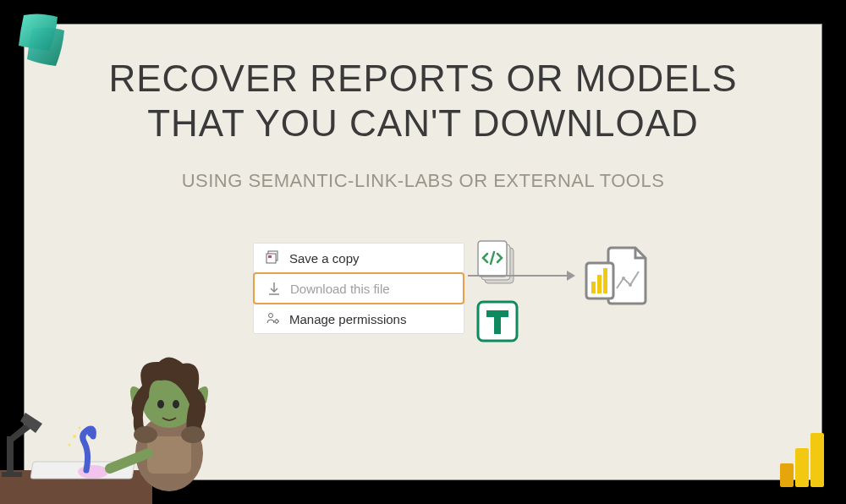 The width and height of the screenshot is (846, 504). I want to click on menu-item-permissions: Manage permissions, so click(359, 319).